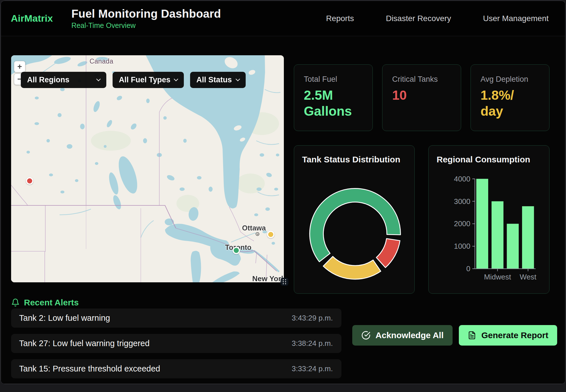 This screenshot has width=566, height=392. Describe the element at coordinates (15, 303) in the screenshot. I see `bell-icon` at that location.